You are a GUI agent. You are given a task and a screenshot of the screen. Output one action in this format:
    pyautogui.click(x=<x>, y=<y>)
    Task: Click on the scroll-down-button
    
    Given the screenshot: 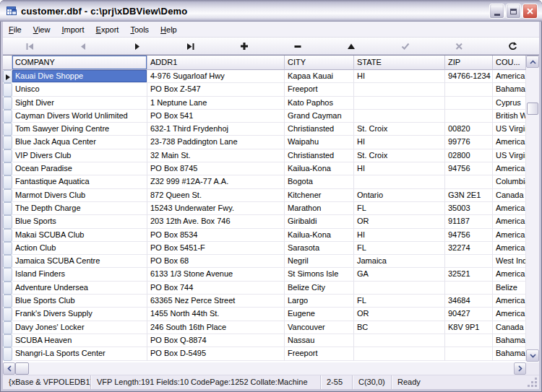 What is the action you would take?
    pyautogui.click(x=533, y=355)
    